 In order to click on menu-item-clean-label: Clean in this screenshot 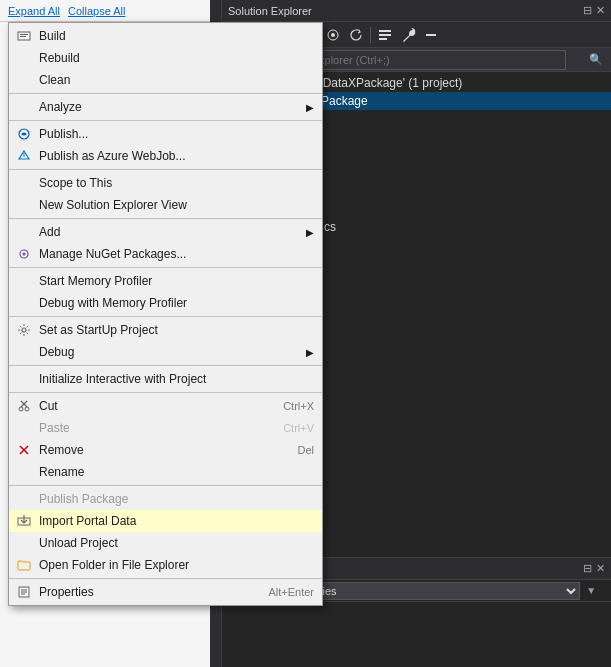, I will do `click(54, 80)`.